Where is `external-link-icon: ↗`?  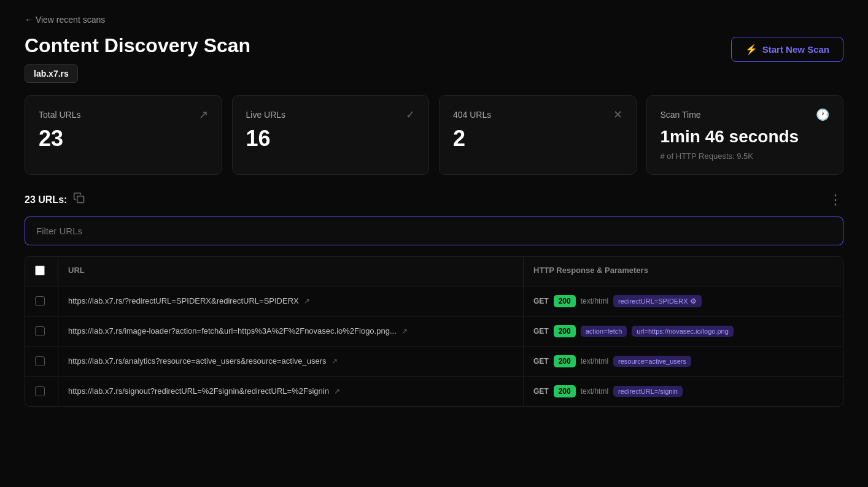
external-link-icon: ↗ is located at coordinates (204, 115).